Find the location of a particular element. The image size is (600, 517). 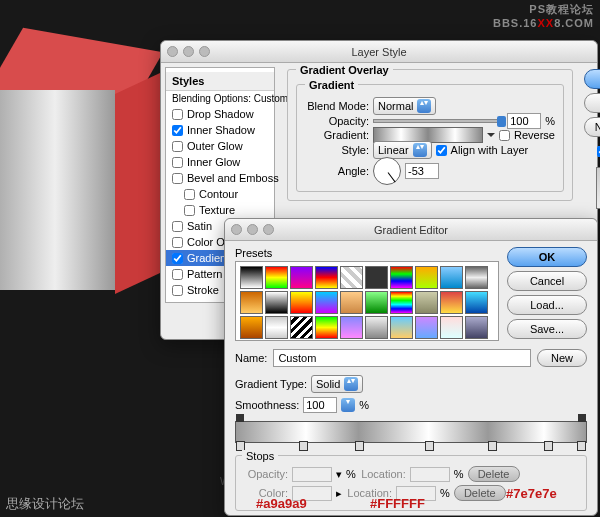

type-select: Solid▴▾ is located at coordinates (337, 384).